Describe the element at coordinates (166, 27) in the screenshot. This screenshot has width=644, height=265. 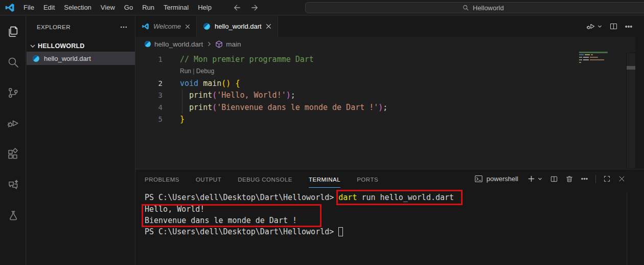
I see `tab-welcome: Welcome` at that location.